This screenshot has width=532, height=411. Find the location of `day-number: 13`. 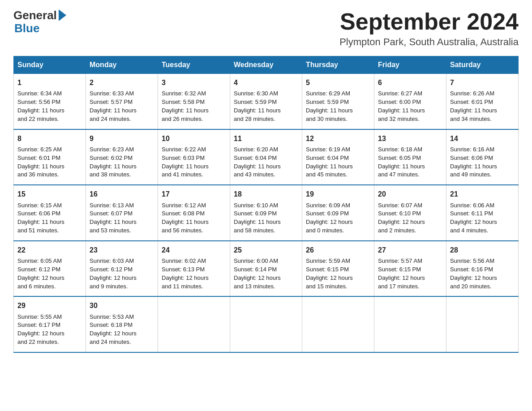

day-number: 13 is located at coordinates (410, 139).